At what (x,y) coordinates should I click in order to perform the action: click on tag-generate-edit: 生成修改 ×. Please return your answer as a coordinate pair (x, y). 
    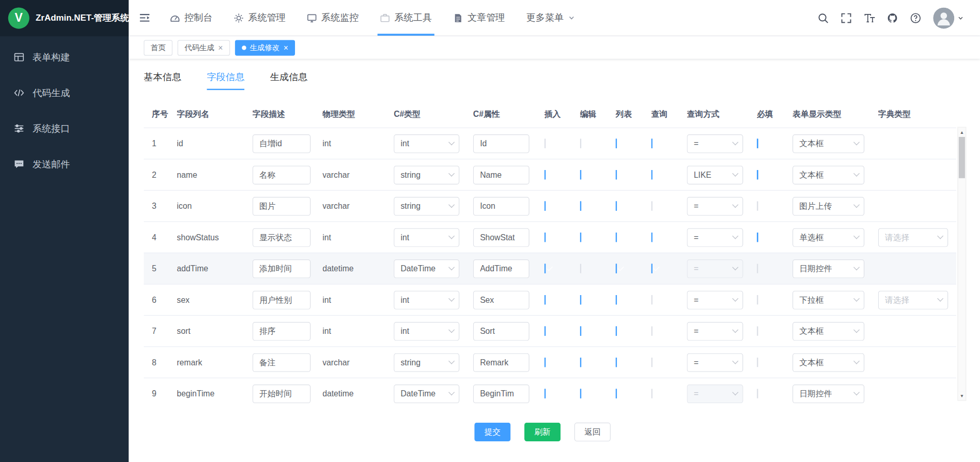
    Looking at the image, I should click on (265, 48).